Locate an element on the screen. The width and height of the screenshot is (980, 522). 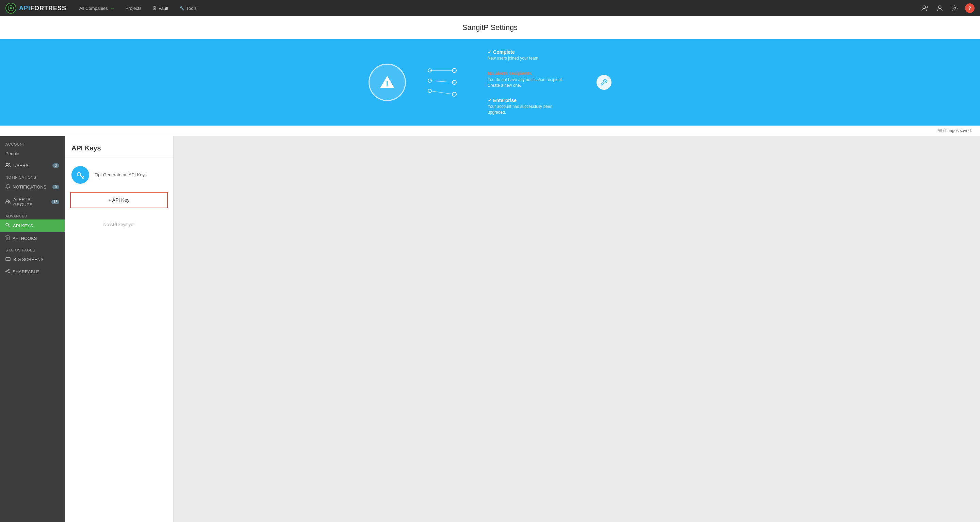
banner-warning-icon: ! is located at coordinates (387, 82).